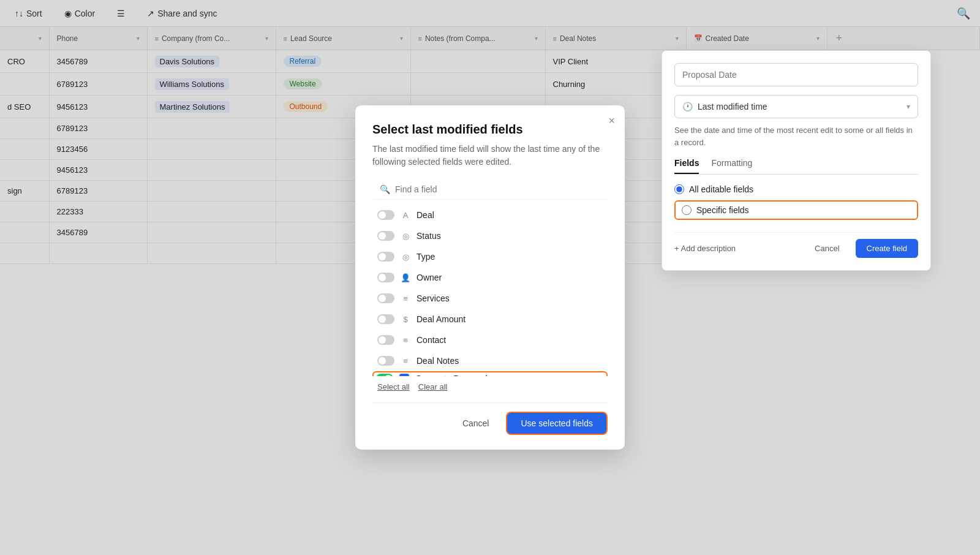 The image size is (980, 555). Describe the element at coordinates (386, 319) in the screenshot. I see `toggle-deal-amount` at that location.